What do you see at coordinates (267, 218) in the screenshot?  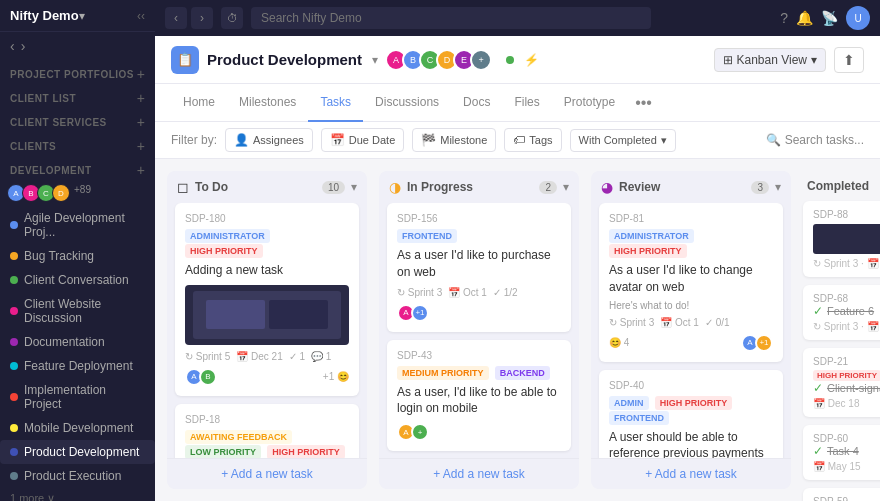 I see `card-id: SDP-180` at bounding box center [267, 218].